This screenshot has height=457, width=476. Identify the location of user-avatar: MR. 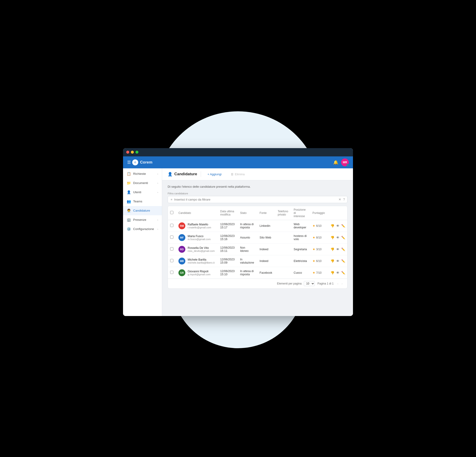
(345, 162).